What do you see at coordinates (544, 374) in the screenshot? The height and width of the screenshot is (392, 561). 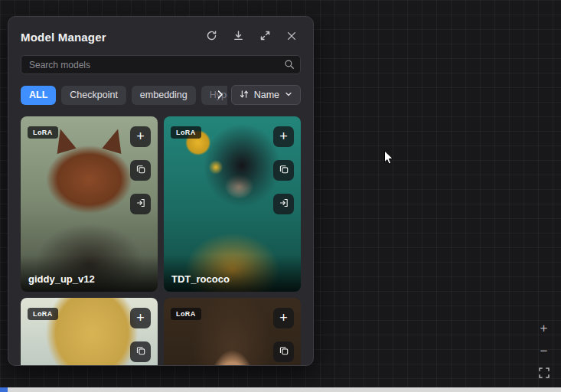 I see `fit-view-icon` at bounding box center [544, 374].